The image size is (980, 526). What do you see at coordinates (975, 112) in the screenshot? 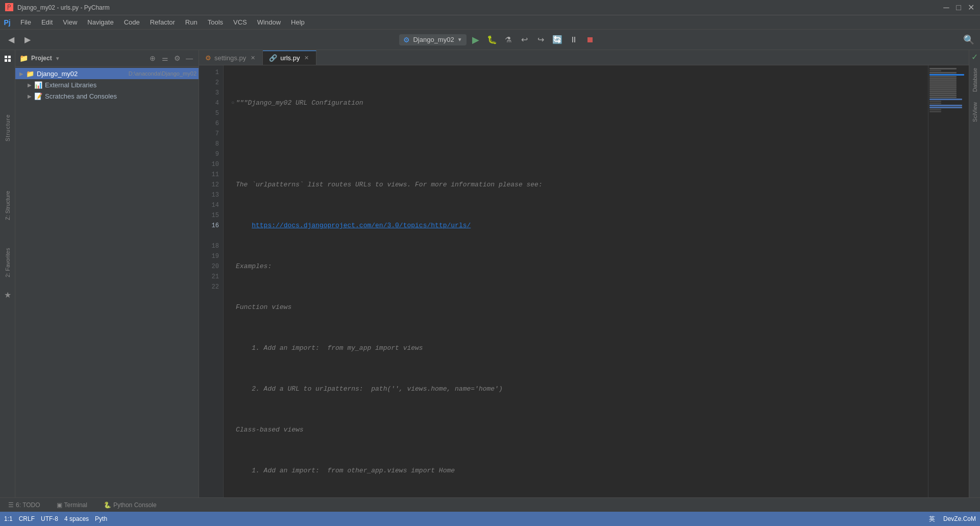
I see `right-tab-sciview: SciView` at bounding box center [975, 112].